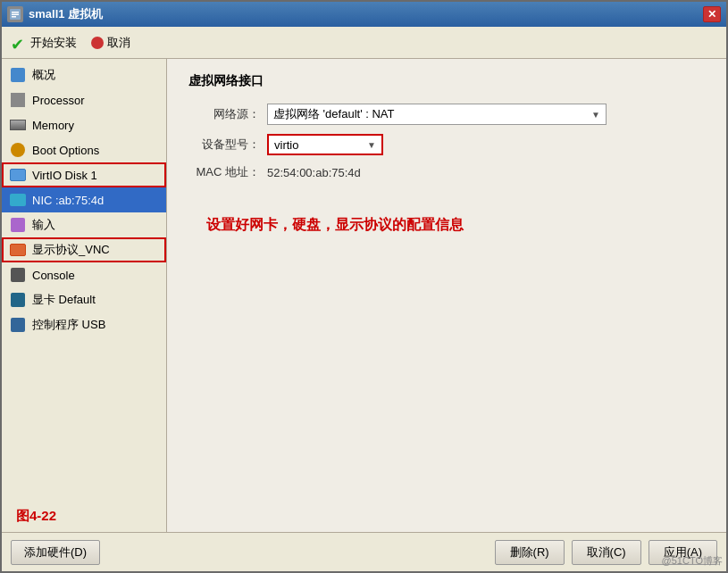  What do you see at coordinates (456, 225) in the screenshot?
I see `annotation-text: 设置好网卡，硬盘，显示协议的配置信息` at bounding box center [456, 225].